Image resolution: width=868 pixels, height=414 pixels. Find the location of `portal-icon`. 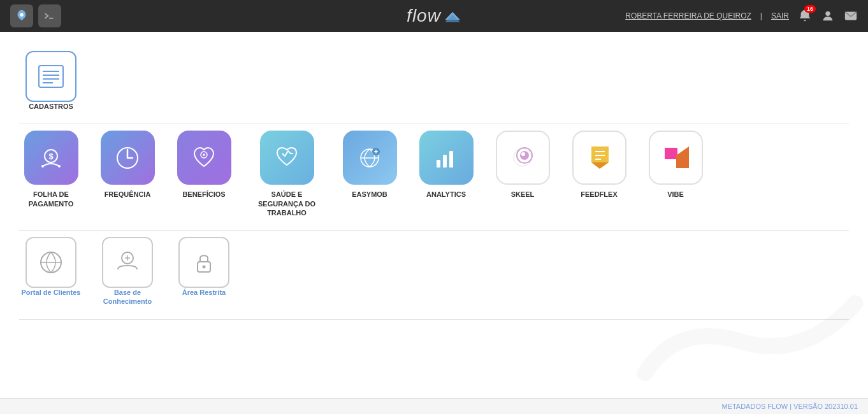

portal-icon is located at coordinates (51, 262).